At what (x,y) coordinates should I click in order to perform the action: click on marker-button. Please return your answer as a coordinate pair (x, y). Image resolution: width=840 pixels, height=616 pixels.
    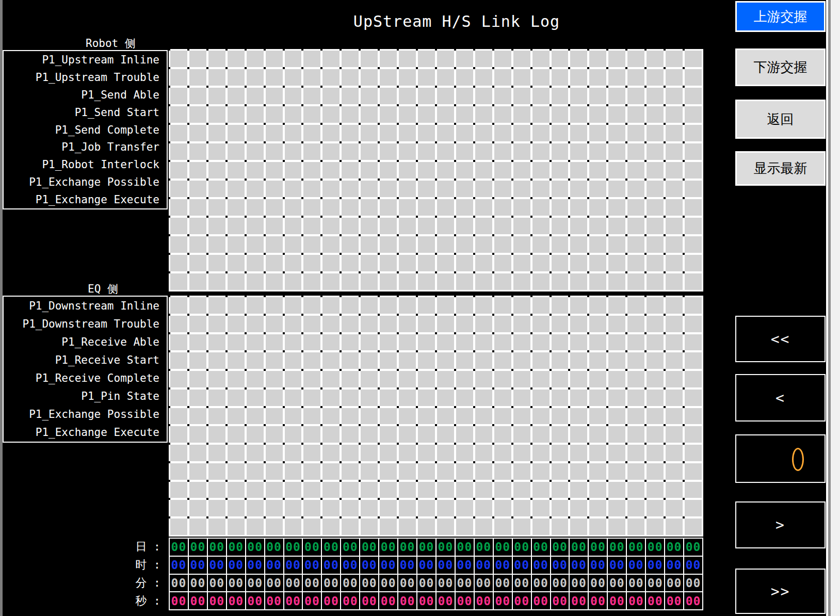
    Looking at the image, I should click on (780, 459).